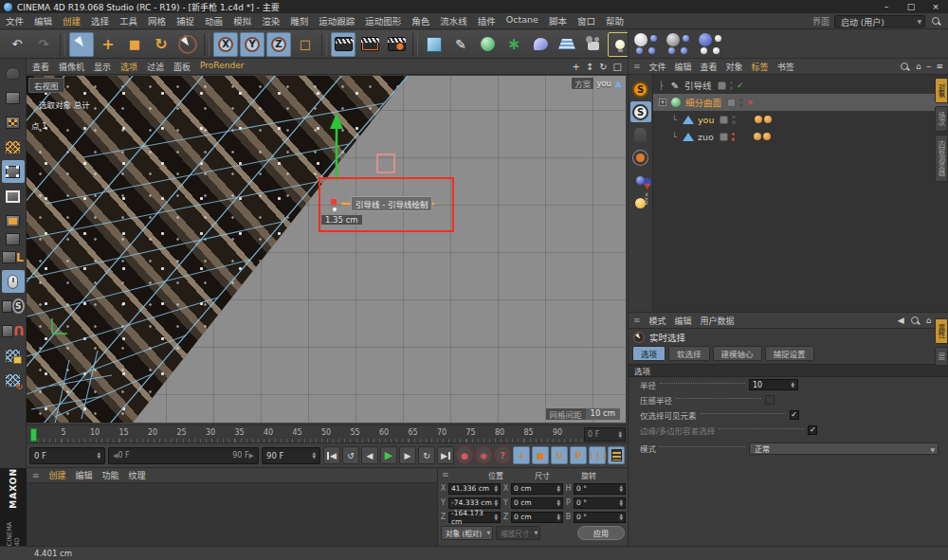 Image resolution: width=948 pixels, height=560 pixels. I want to click on object-name: zuo, so click(705, 136).